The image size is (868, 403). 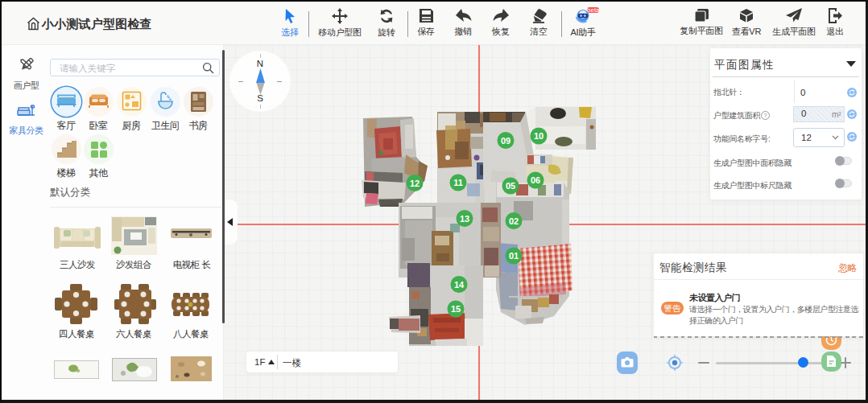 I want to click on svg-text: 15, so click(x=456, y=309).